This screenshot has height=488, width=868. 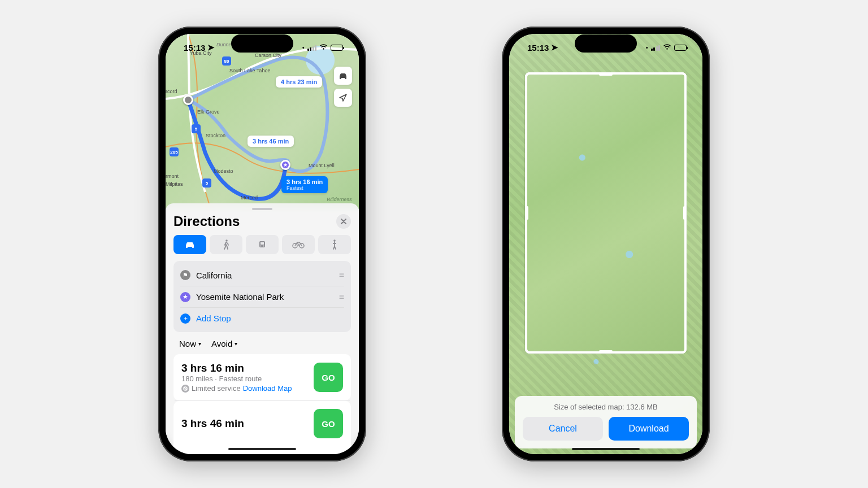 I want to click on resize-corner-bl, so click(x=530, y=349).